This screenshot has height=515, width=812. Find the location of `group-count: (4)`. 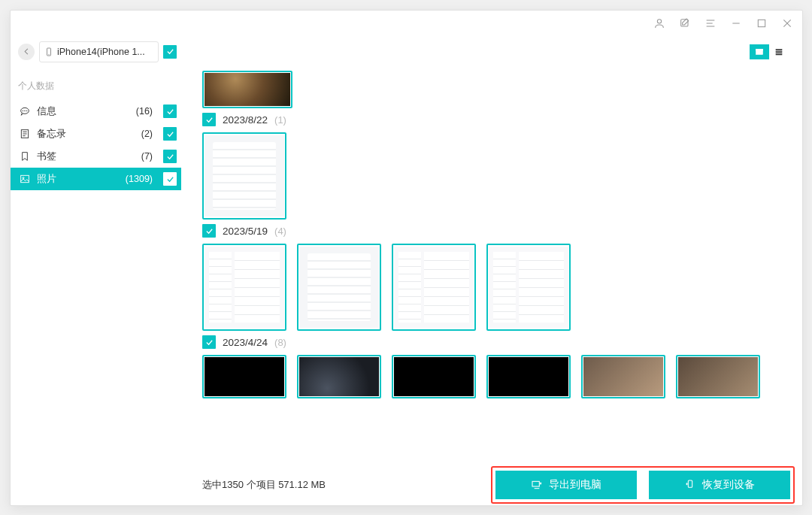

group-count: (4) is located at coordinates (280, 232).